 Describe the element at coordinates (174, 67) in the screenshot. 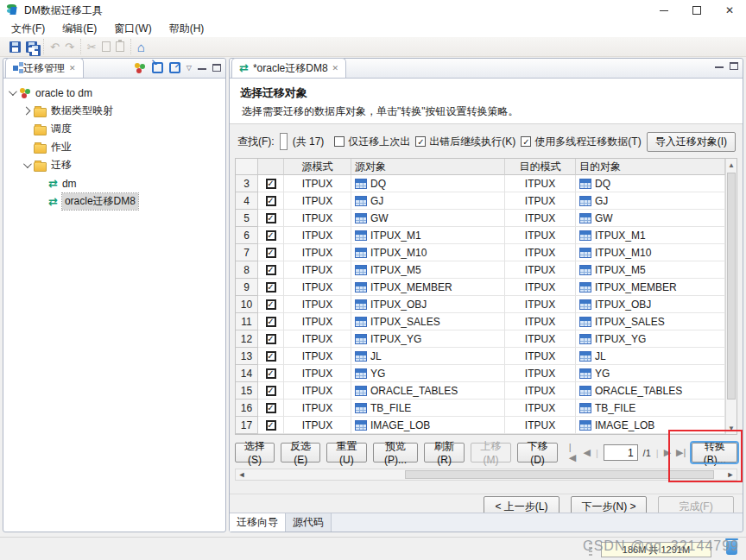

I see `export-icon` at that location.